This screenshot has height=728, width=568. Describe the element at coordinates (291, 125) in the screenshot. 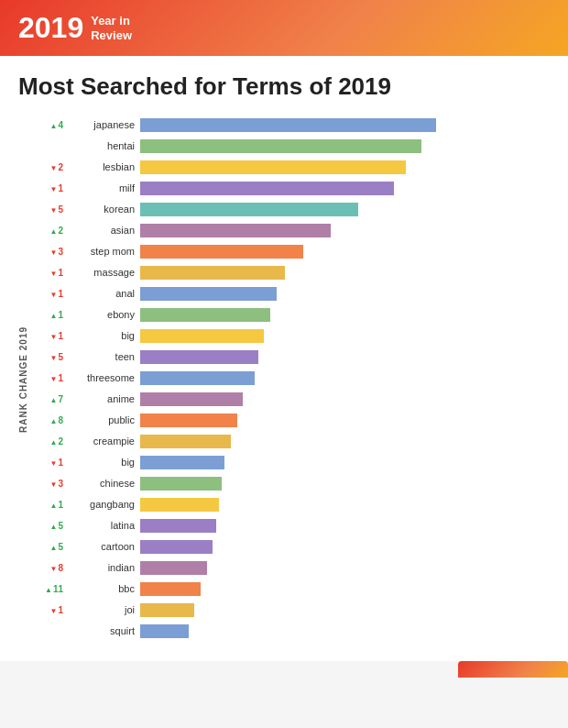

I see `chart-row: 4japanese` at that location.